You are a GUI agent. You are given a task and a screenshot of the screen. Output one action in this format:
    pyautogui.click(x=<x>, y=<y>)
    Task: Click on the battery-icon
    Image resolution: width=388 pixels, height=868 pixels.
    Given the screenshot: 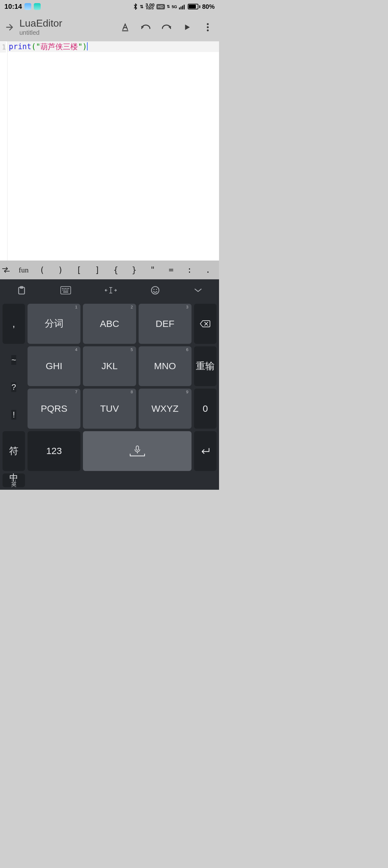 What is the action you would take?
    pyautogui.click(x=194, y=7)
    